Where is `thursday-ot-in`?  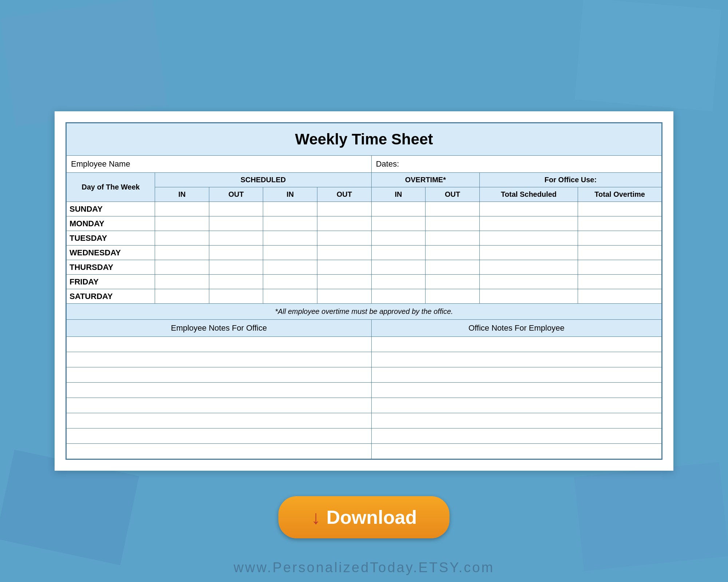 thursday-ot-in is located at coordinates (398, 267).